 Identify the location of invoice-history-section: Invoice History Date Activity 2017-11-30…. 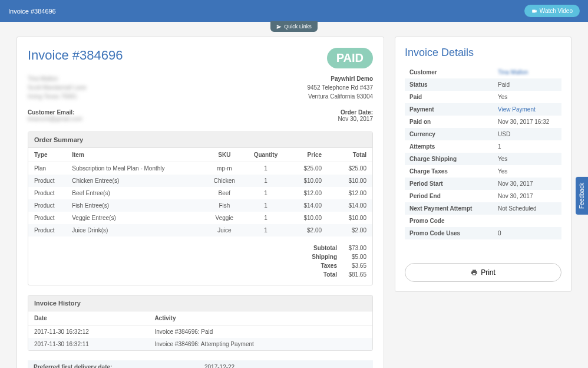
(200, 323).